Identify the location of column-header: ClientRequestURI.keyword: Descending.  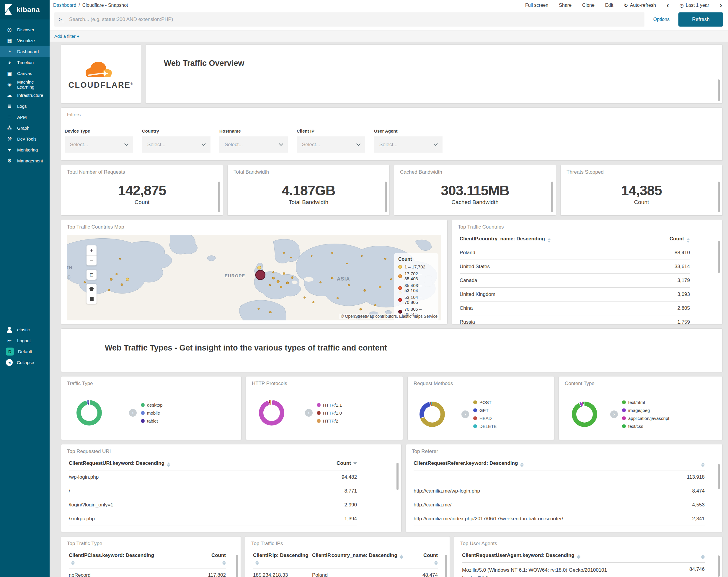
(203, 464).